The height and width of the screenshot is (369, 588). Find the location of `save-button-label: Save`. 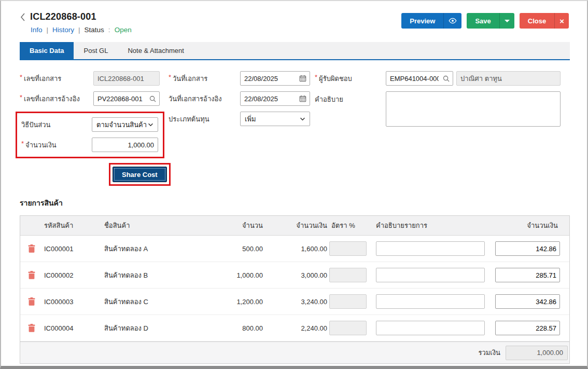

save-button-label: Save is located at coordinates (483, 21).